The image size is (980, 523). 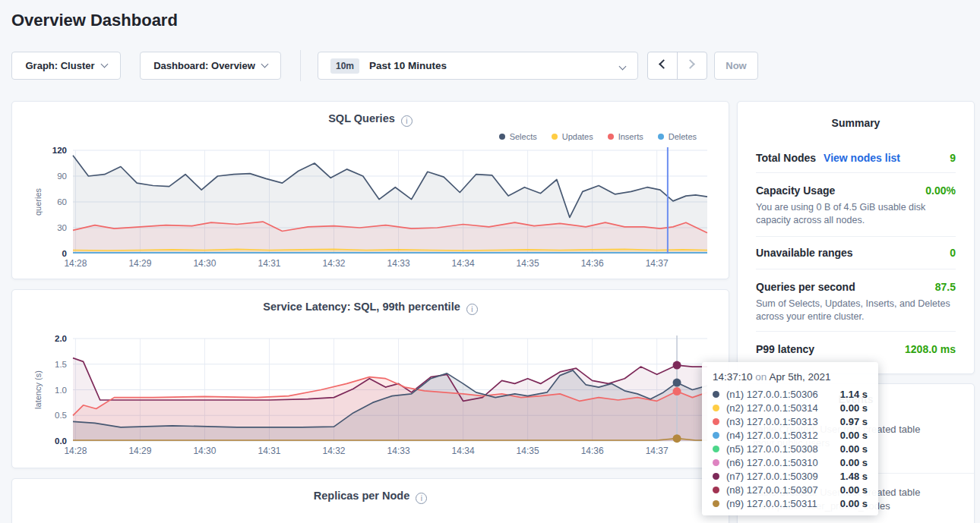 What do you see at coordinates (61, 390) in the screenshot?
I see `svg-text: 1.0` at bounding box center [61, 390].